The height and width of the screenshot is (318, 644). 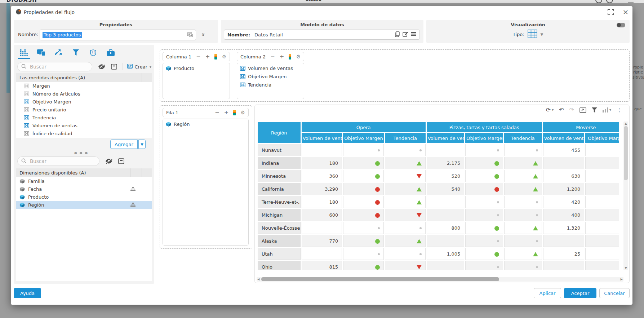 What do you see at coordinates (626, 268) in the screenshot?
I see `scroll-down-arrow: ▼` at bounding box center [626, 268].